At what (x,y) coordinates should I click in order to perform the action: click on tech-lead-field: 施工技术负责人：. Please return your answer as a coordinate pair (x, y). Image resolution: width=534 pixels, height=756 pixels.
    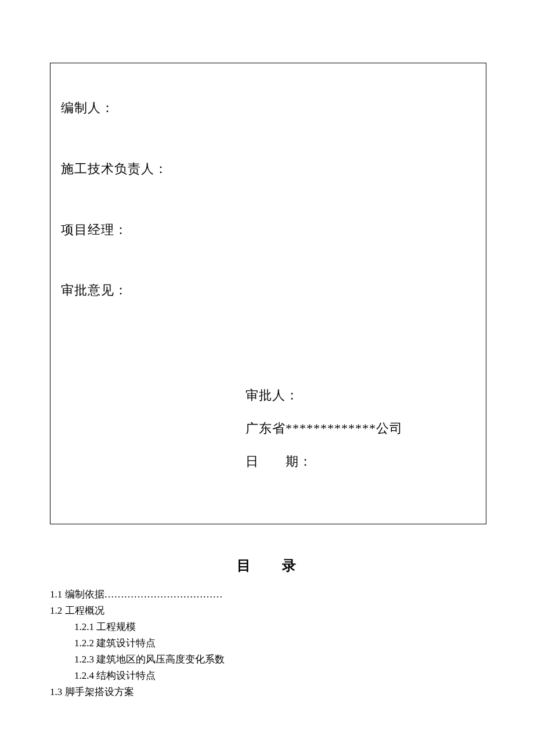
    Looking at the image, I should click on (268, 170).